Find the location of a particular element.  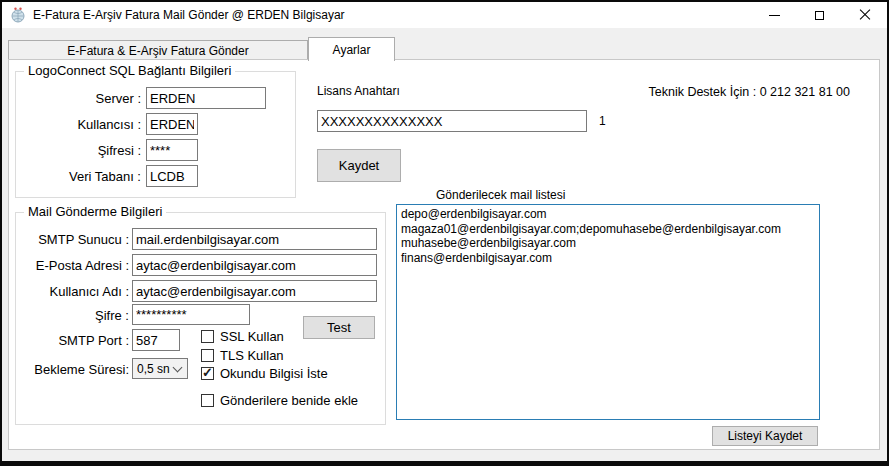

chevron-down-icon is located at coordinates (178, 367).